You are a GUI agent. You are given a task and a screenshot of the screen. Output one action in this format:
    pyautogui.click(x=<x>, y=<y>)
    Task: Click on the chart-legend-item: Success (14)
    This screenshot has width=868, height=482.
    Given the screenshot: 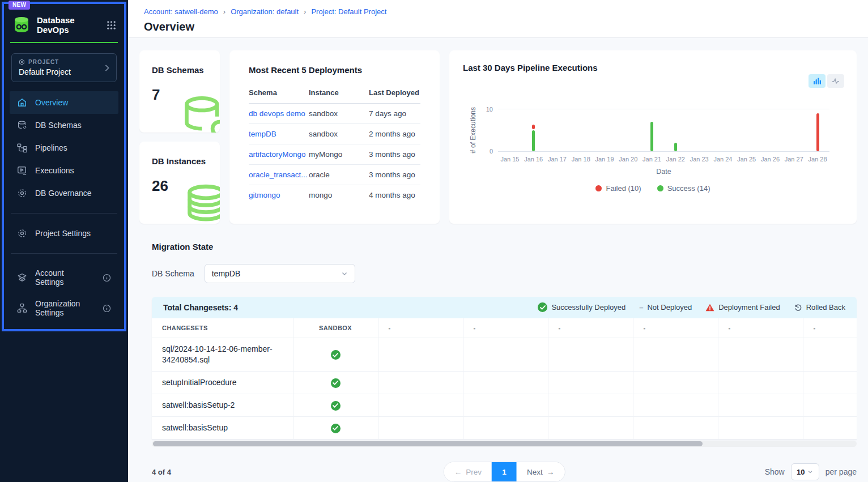 What is the action you would take?
    pyautogui.click(x=684, y=188)
    